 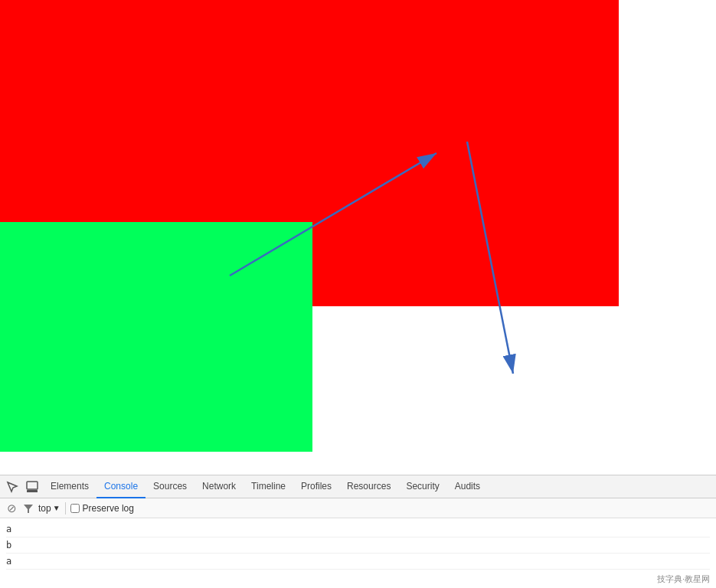 I want to click on filter-icon, so click(x=28, y=508).